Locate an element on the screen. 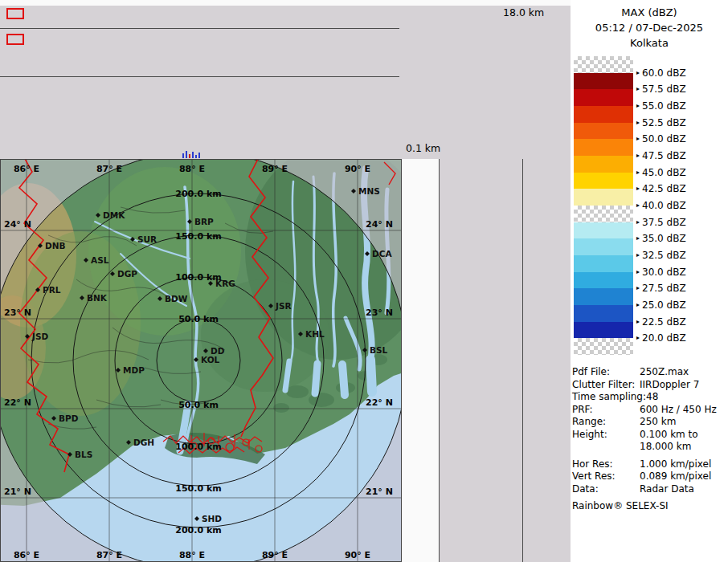 The width and height of the screenshot is (728, 562). radar-station-name: Kolkata is located at coordinates (649, 43).